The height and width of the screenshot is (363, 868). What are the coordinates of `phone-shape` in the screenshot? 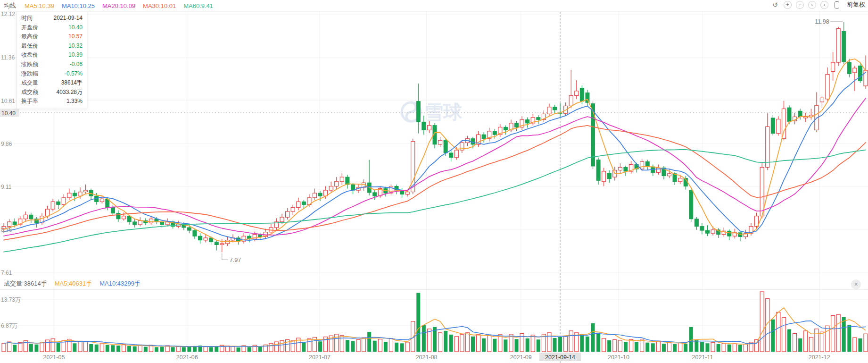 It's located at (837, 5).